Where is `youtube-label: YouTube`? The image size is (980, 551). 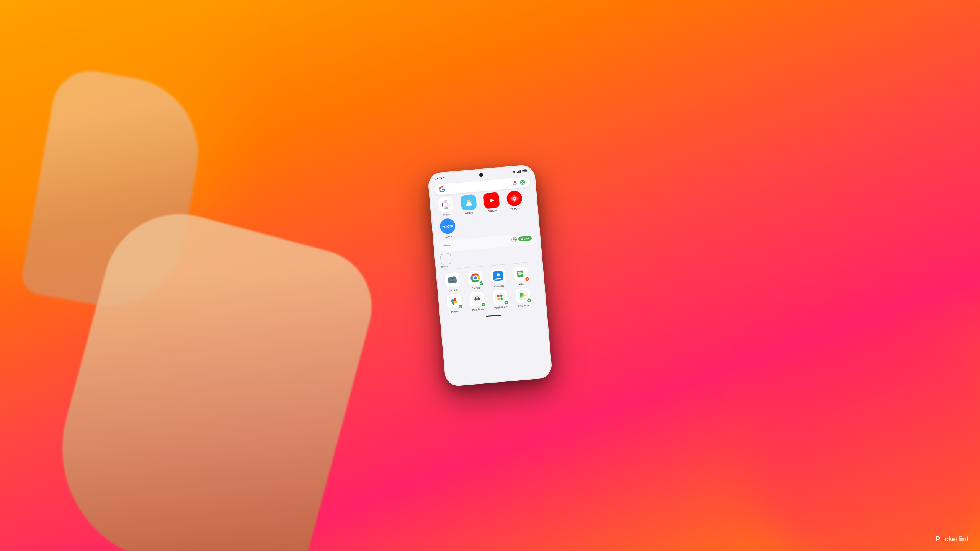
youtube-label: YouTube is located at coordinates (492, 211).